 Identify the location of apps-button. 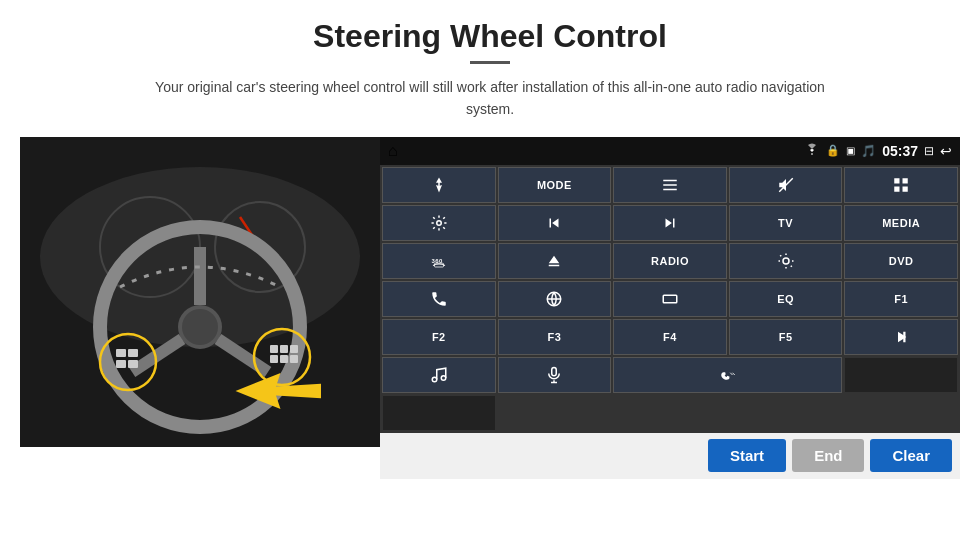
(901, 185).